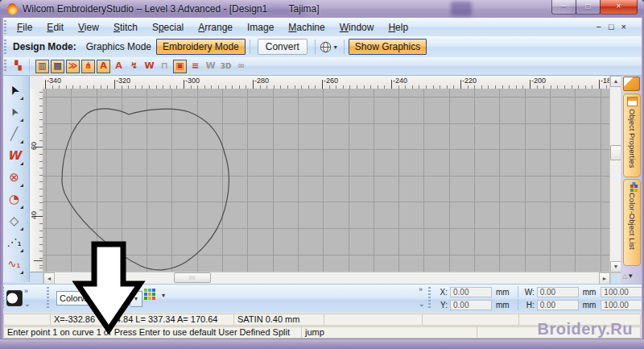 The height and width of the screenshot is (349, 644). Describe the element at coordinates (322, 9) in the screenshot. I see `title-bar: Wilcom EmbroideryStudio – Level 3 Advanc…` at that location.